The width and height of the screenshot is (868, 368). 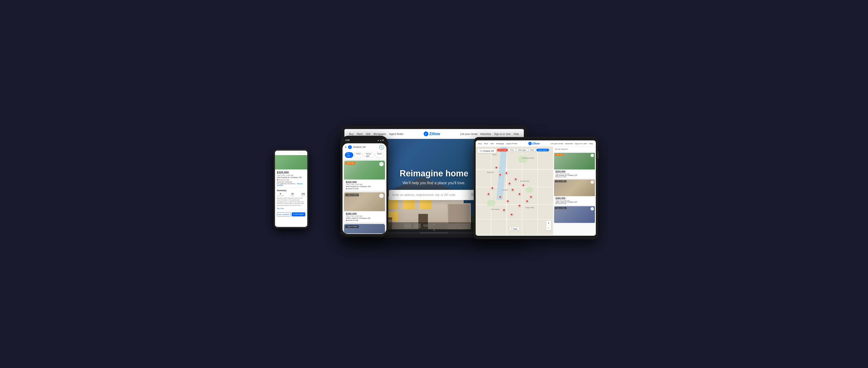 What do you see at coordinates (379, 155) in the screenshot?
I see `phone-filter-more: More` at bounding box center [379, 155].